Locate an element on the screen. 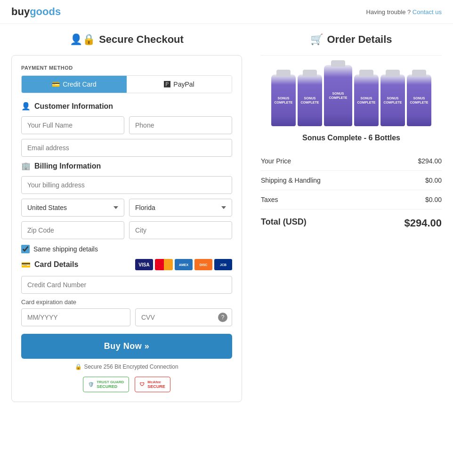  billing-section-label: Billing Information is located at coordinates (68, 166).